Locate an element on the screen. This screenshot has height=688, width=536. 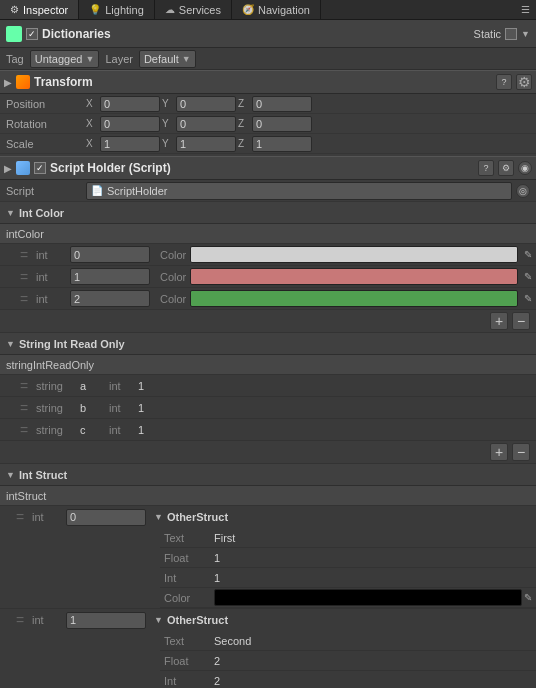
os-float-1: 2 is located at coordinates (217, 661).